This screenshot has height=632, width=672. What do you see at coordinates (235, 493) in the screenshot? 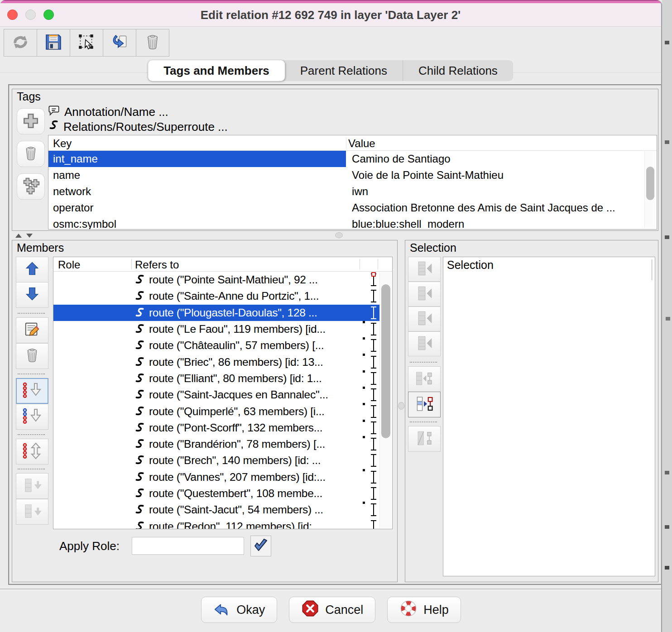
I see `member-refers-to: route ("Questembert", 108 membe...` at bounding box center [235, 493].